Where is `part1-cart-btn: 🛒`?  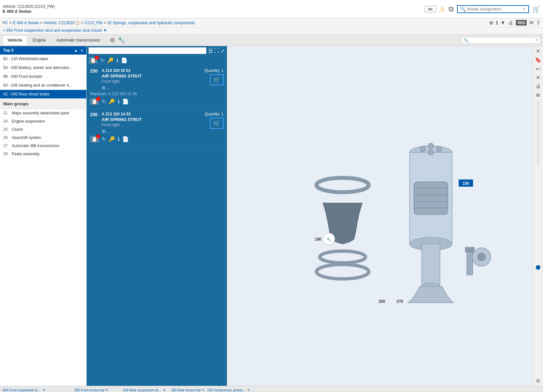
part1-cart-btn: 🛒 is located at coordinates (217, 80).